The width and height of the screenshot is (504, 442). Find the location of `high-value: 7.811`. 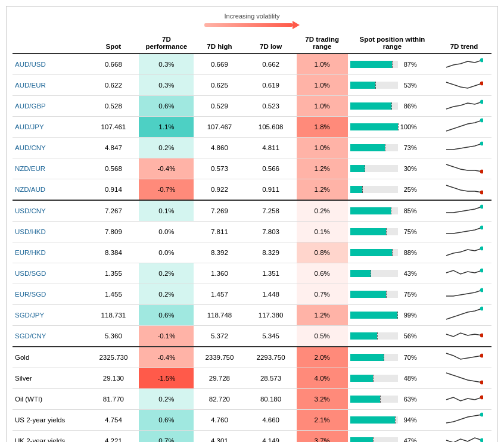

high-value: 7.811 is located at coordinates (219, 232).